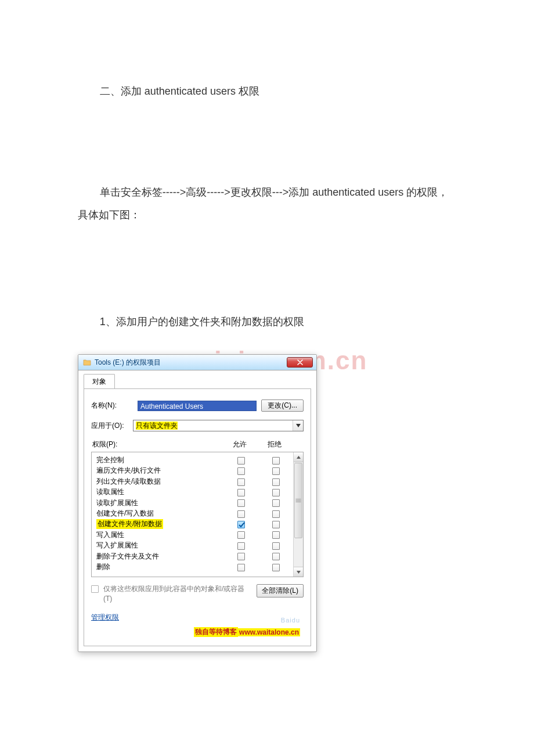 Image resolution: width=534 pixels, height=756 pixels. Describe the element at coordinates (195, 546) in the screenshot. I see `permission-row: 写入扩展属性` at that location.